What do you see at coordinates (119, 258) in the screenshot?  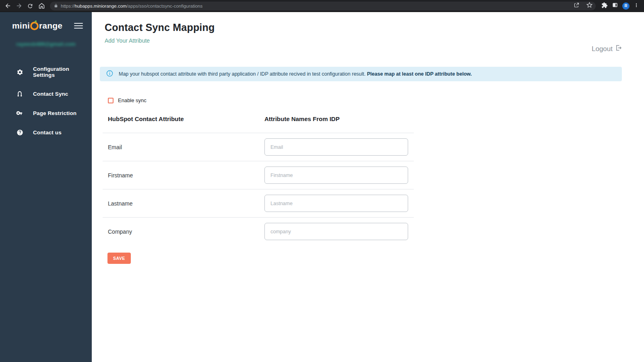 I see `save-button: SAVE` at bounding box center [119, 258].